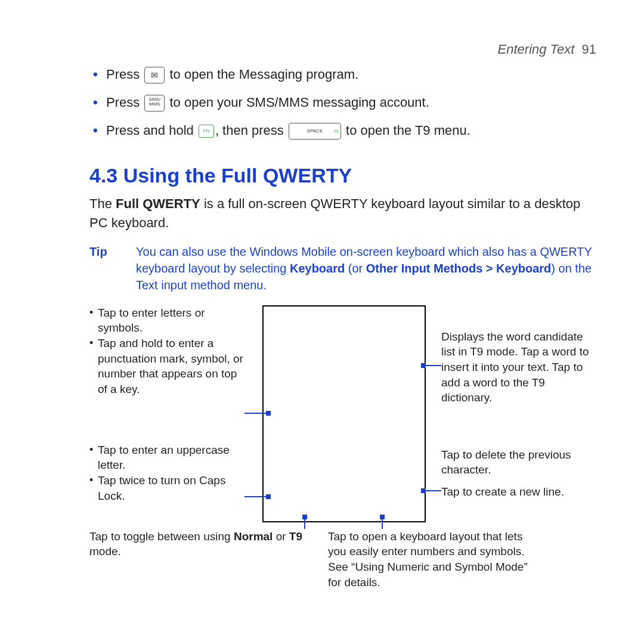 The image size is (644, 644). I want to click on text: to open the Messaging program., so click(265, 74).